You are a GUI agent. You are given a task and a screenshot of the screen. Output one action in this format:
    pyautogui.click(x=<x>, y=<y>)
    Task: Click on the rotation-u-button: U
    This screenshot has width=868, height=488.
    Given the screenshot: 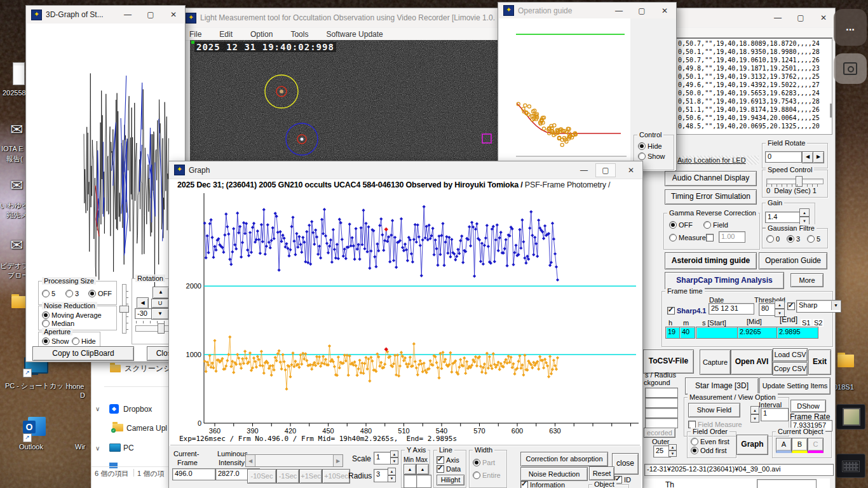 What is the action you would take?
    pyautogui.click(x=160, y=304)
    